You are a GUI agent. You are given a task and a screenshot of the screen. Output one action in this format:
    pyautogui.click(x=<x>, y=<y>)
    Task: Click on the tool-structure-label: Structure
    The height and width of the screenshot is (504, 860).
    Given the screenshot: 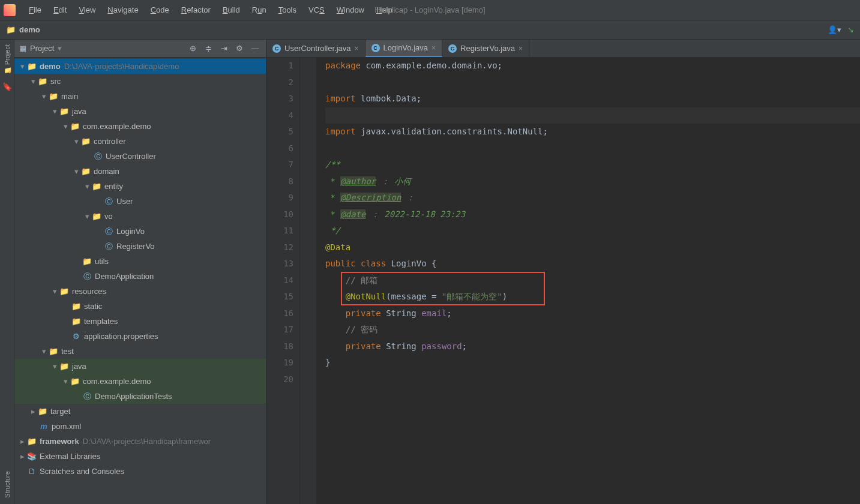 What is the action you would take?
    pyautogui.click(x=7, y=485)
    